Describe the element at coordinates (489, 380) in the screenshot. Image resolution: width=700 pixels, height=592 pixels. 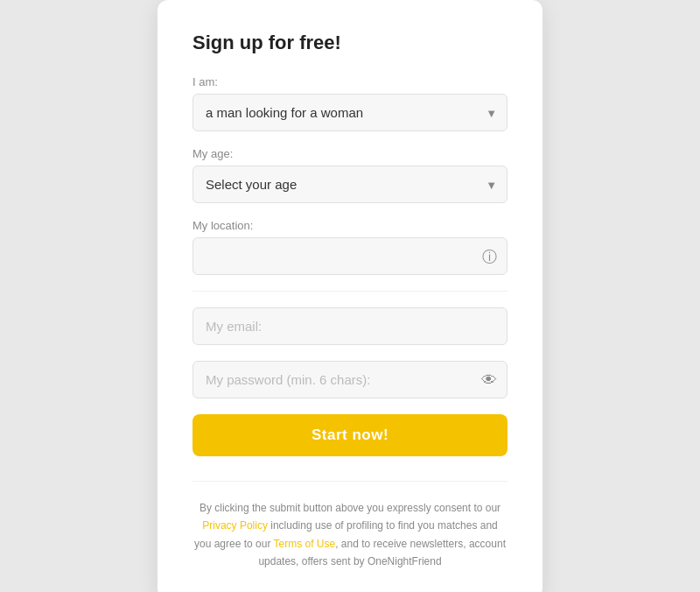
I see `eye-icon: 👁` at that location.